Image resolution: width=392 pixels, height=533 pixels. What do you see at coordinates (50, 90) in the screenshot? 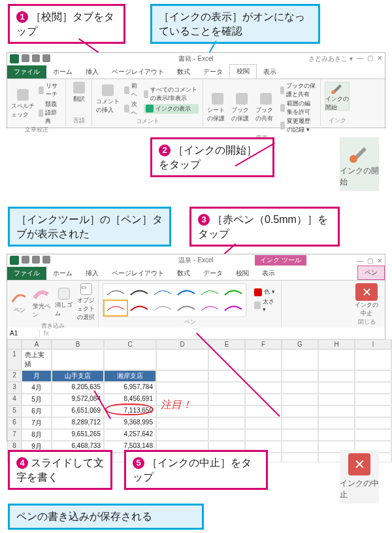
I see `research-button: リサーチ` at bounding box center [50, 90].